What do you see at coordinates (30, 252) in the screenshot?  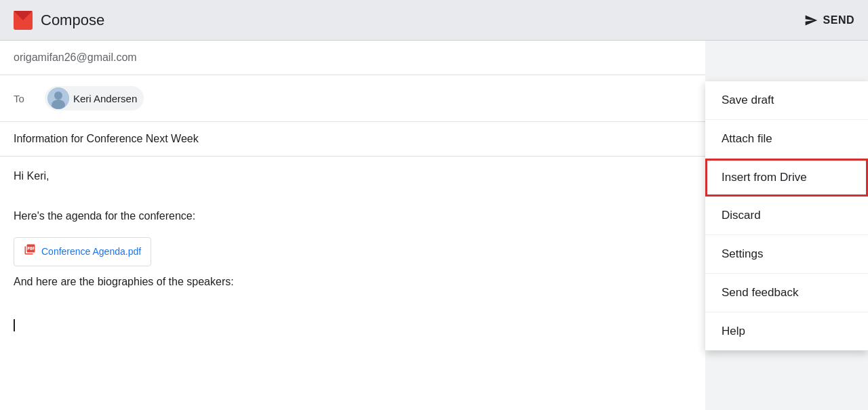 I see `pdf-icon` at bounding box center [30, 252].